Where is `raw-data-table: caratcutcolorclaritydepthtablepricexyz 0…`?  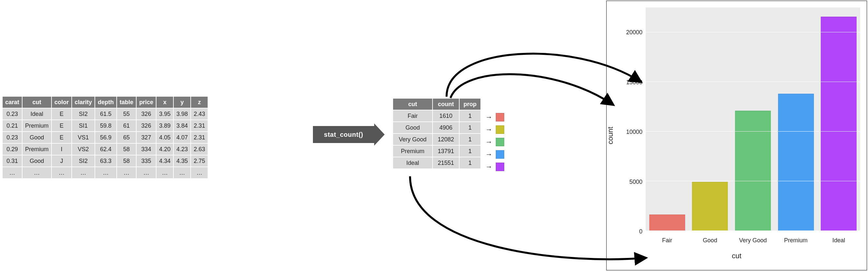 raw-data-table: caratcutcolorclaritydepthtablepricexyz 0… is located at coordinates (105, 137).